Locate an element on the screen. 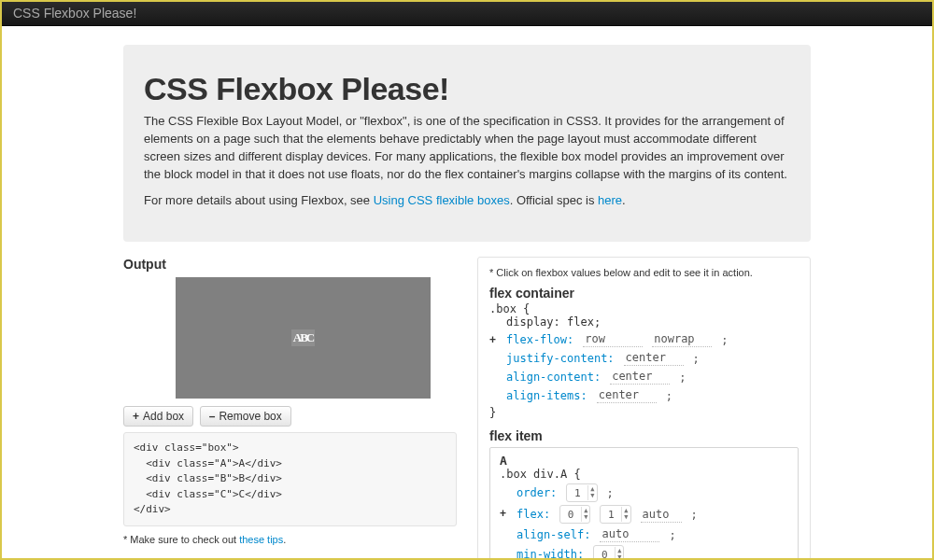 This screenshot has height=560, width=934. prop-flex-flow: + flex-flow: row nowrap ; is located at coordinates (644, 340).